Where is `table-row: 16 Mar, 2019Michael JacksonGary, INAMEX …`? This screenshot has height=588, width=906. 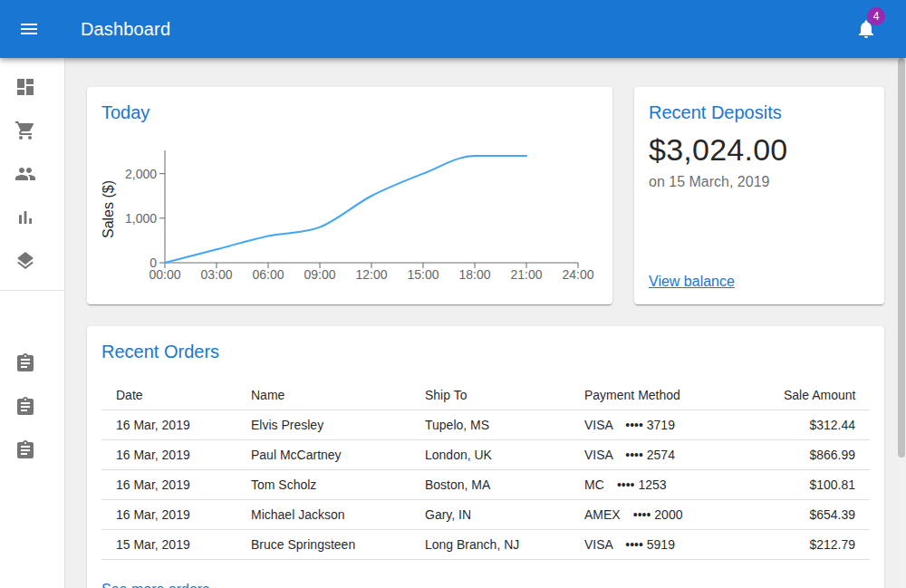 table-row: 16 Mar, 2019Michael JacksonGary, INAMEX … is located at coordinates (486, 515).